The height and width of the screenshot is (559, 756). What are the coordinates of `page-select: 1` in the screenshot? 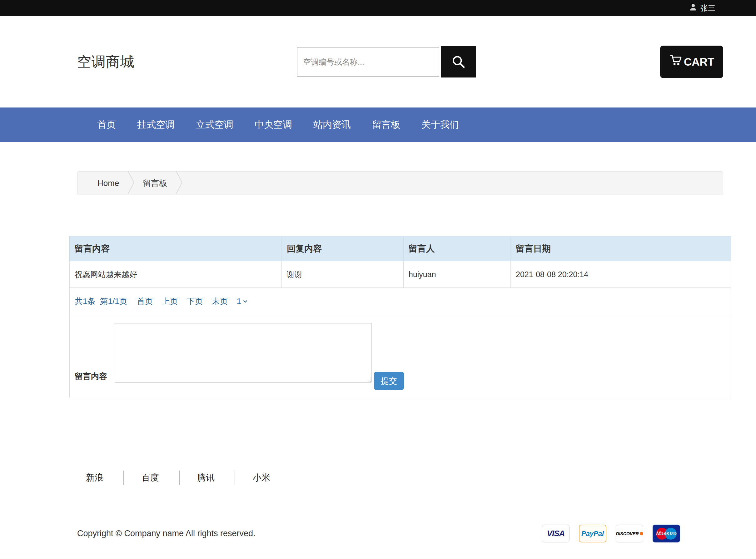 It's located at (242, 301).